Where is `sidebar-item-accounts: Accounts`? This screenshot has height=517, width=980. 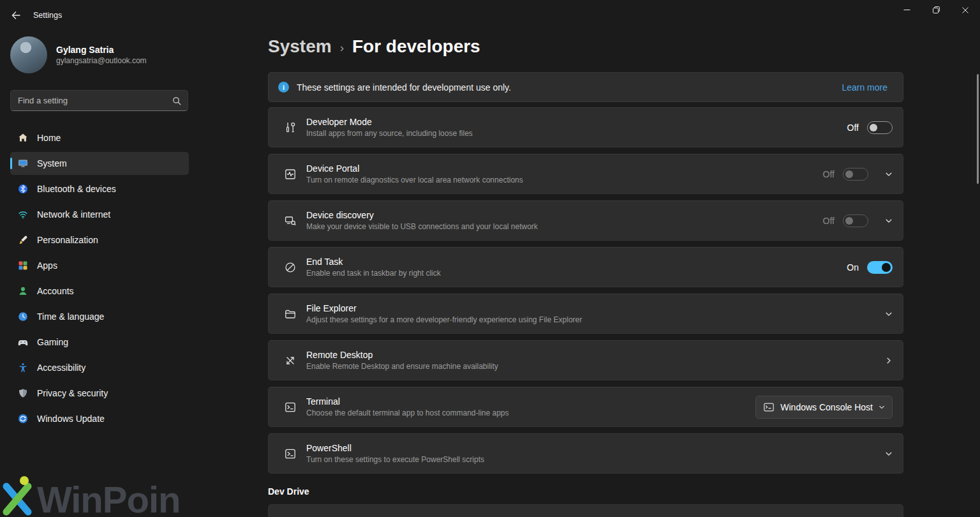
sidebar-item-accounts: Accounts is located at coordinates (100, 291).